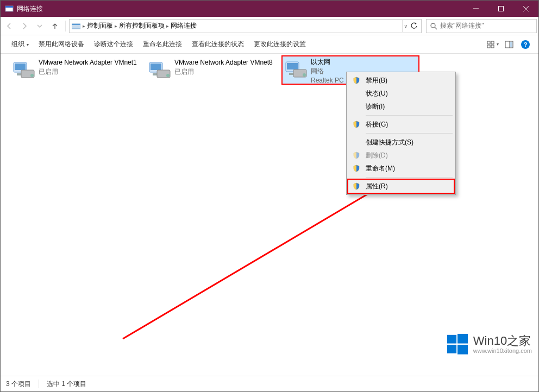  I want to click on back-button, so click(9, 26).